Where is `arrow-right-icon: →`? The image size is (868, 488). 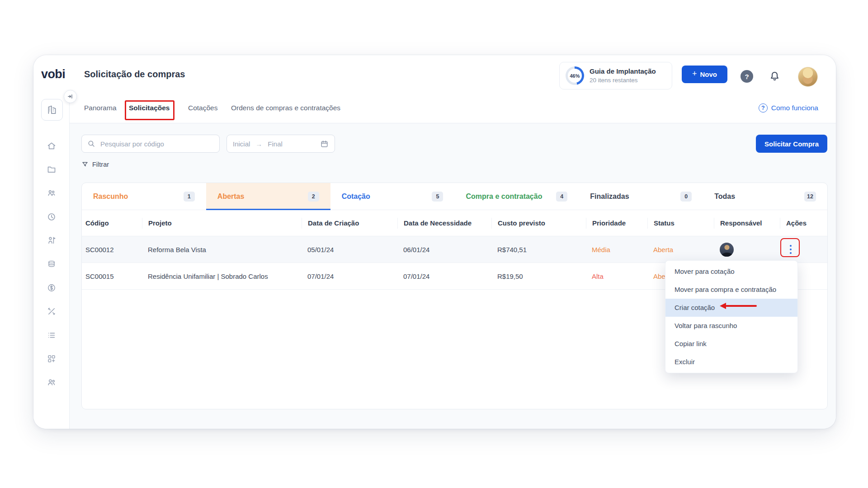 arrow-right-icon: → is located at coordinates (259, 144).